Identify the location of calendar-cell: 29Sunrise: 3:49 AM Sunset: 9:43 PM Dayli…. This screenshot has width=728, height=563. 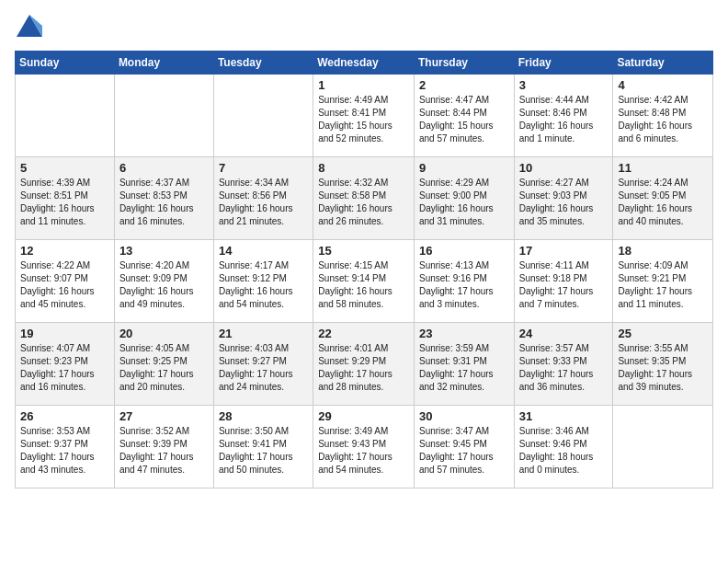
(364, 447).